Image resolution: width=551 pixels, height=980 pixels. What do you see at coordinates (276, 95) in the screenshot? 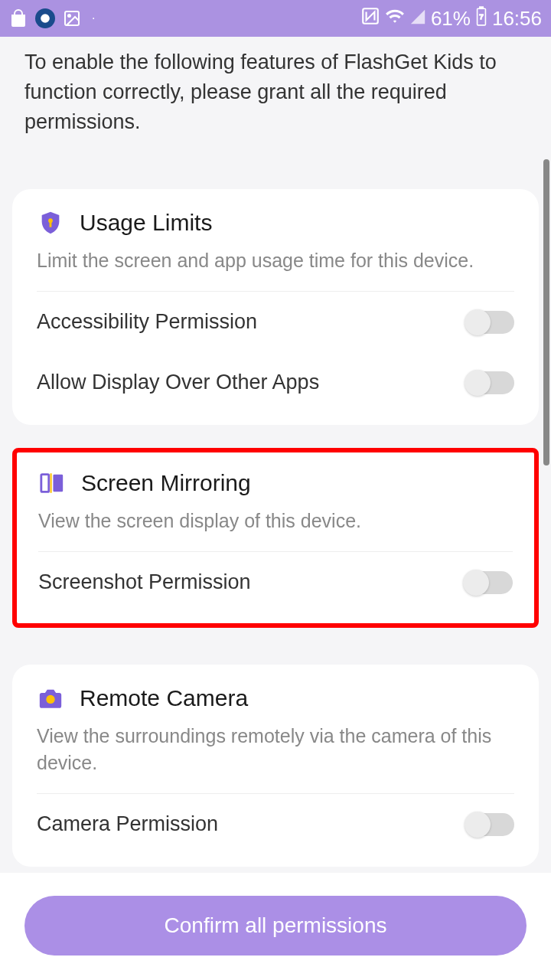
I see `intro-text: To enable the following features of Flas…` at bounding box center [276, 95].